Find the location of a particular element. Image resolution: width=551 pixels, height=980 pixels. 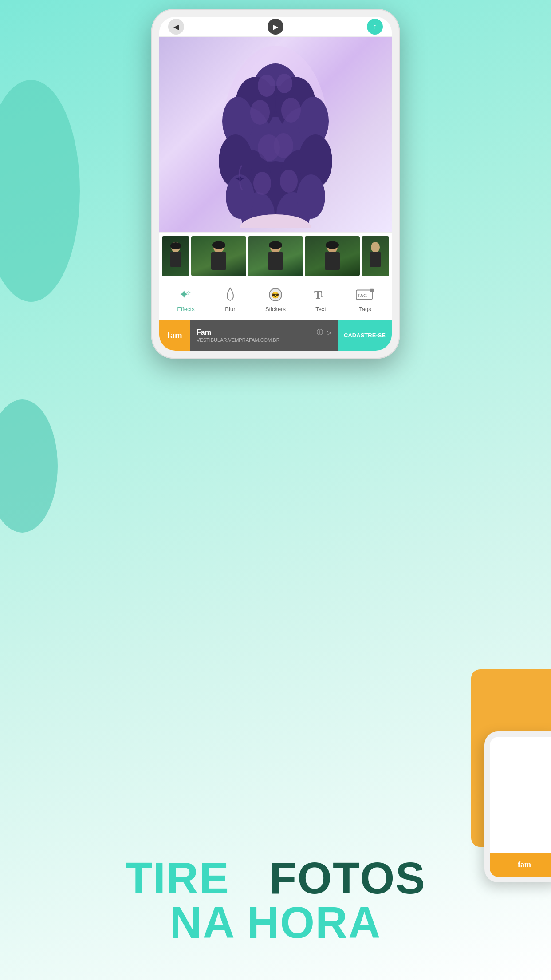

hair-image: ✦ is located at coordinates (276, 134).